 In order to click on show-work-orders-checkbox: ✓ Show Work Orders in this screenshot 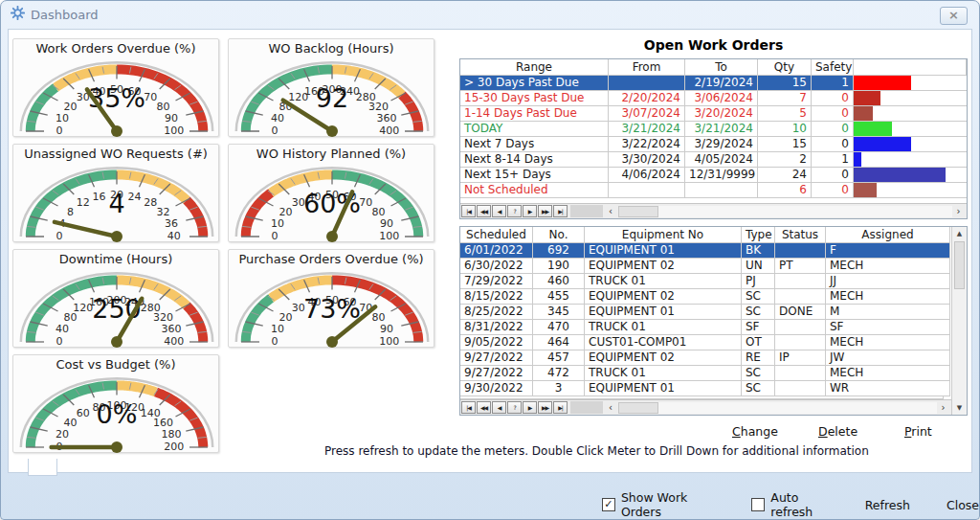, I will do `click(666, 505)`.